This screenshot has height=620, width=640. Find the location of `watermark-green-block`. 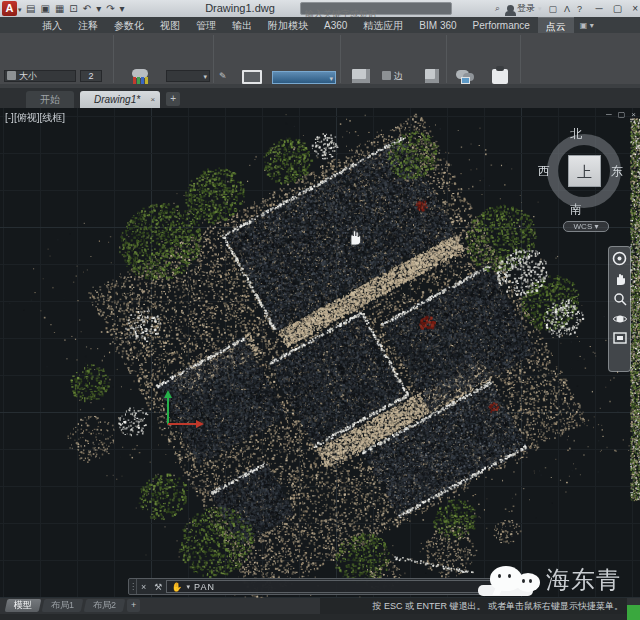

watermark-green-block is located at coordinates (634, 612).